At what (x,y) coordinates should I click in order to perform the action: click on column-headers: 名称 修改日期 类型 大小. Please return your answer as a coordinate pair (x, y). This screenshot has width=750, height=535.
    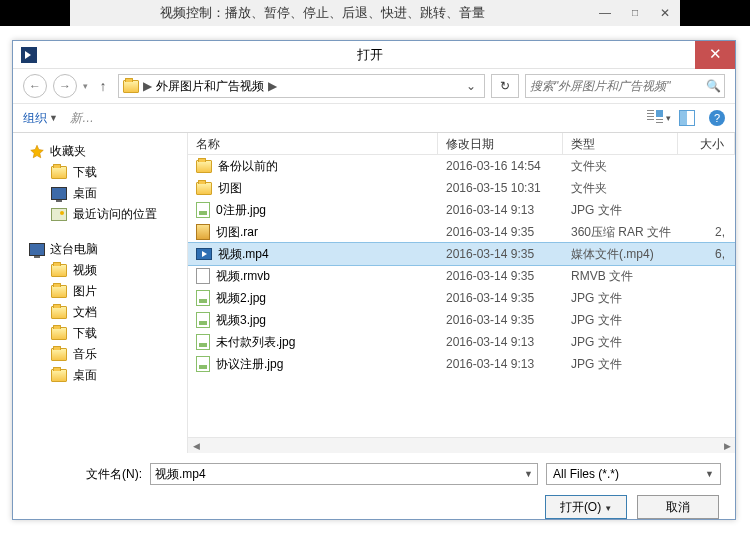
    Looking at the image, I should click on (462, 144).